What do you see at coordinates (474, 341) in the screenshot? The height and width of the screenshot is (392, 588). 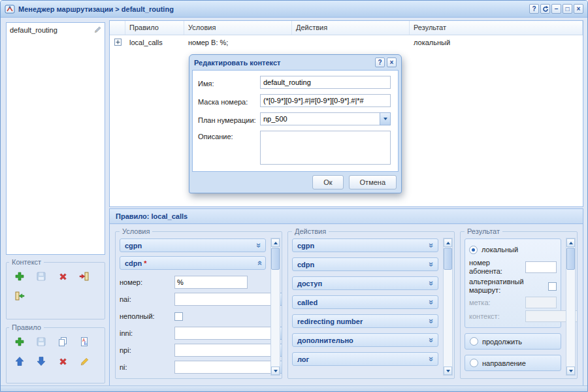 I see `continue-radio` at bounding box center [474, 341].